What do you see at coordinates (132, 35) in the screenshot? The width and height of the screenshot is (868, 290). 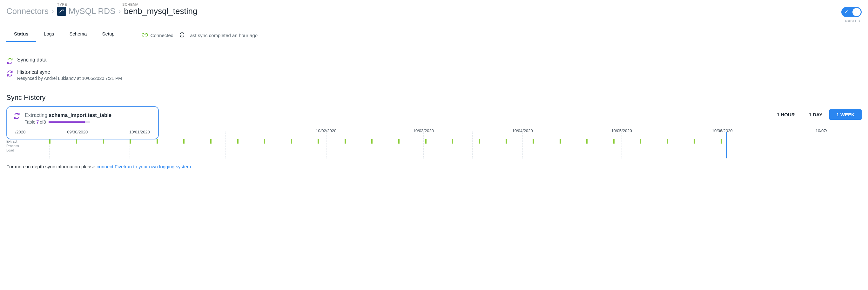 I see `tab-separator` at bounding box center [132, 35].